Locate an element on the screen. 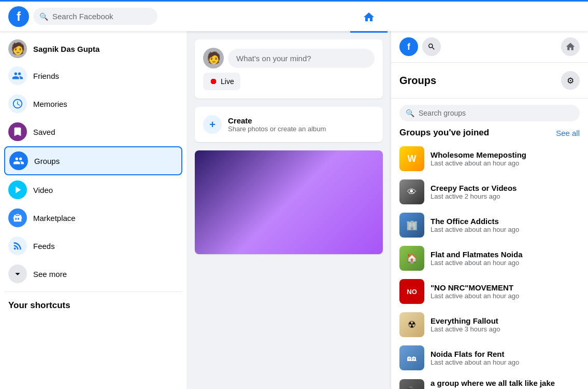 This screenshot has width=588, height=389. group-name: Flat and Flatmates Noida is located at coordinates (505, 254).